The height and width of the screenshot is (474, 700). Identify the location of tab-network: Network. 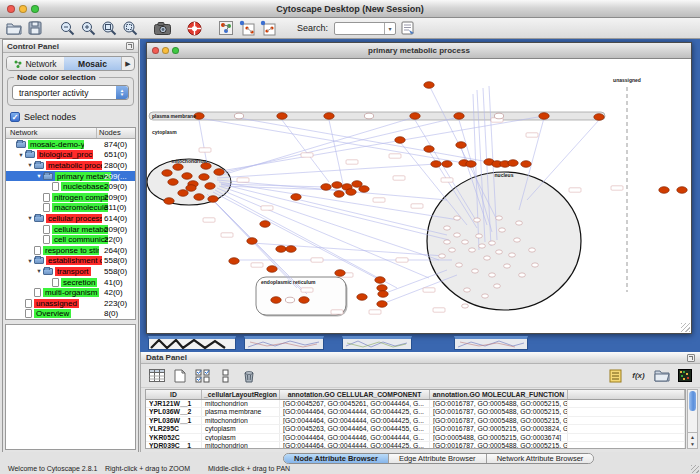
(36, 64).